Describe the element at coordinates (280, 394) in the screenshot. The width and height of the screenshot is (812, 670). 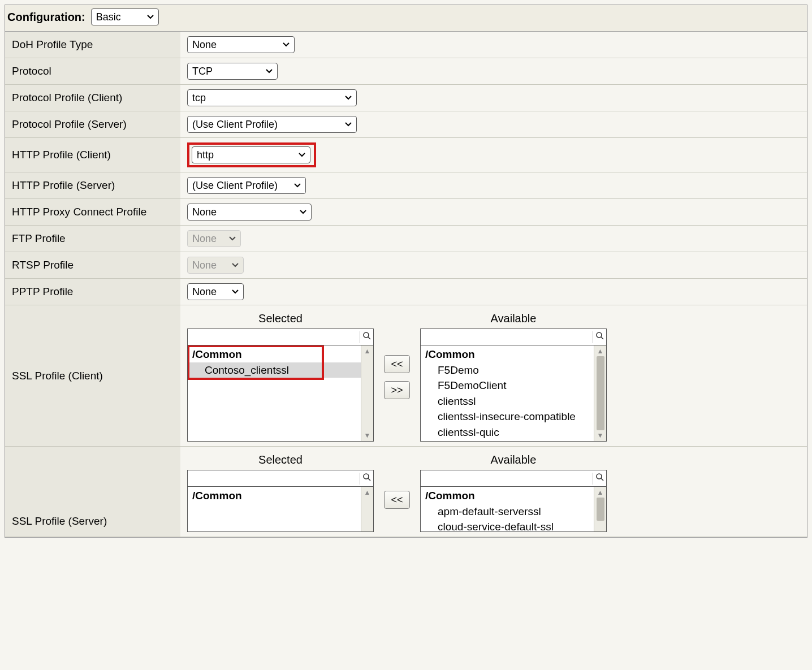
I see `ssl-client-selected-list: /Common Contoso_clientssl ▲ ▼` at that location.